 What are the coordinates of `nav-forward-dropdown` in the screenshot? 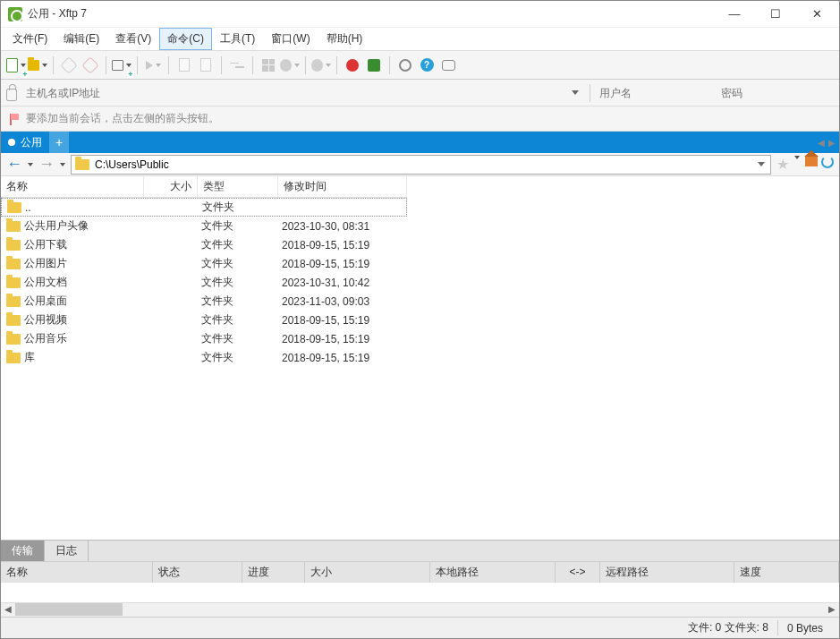 It's located at (63, 165).